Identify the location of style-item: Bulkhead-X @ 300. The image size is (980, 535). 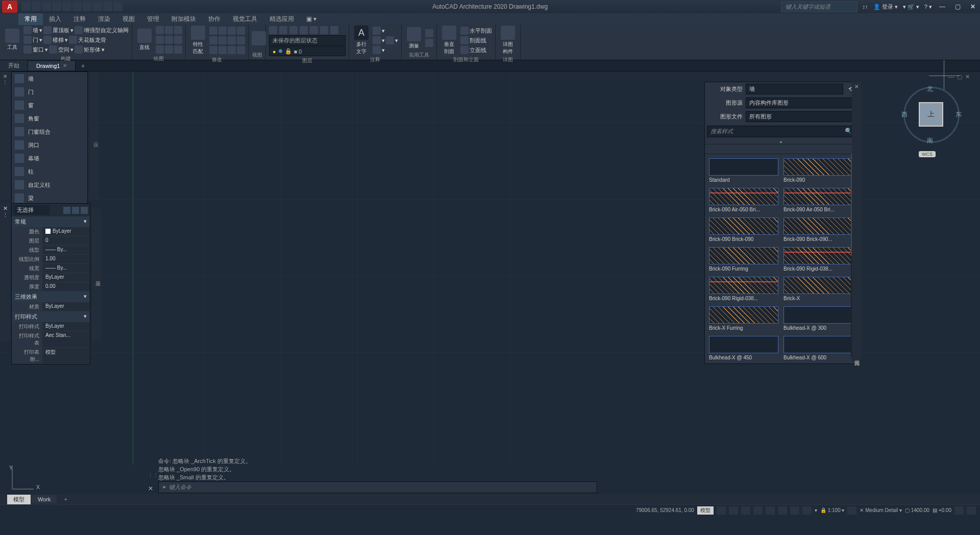
(818, 319).